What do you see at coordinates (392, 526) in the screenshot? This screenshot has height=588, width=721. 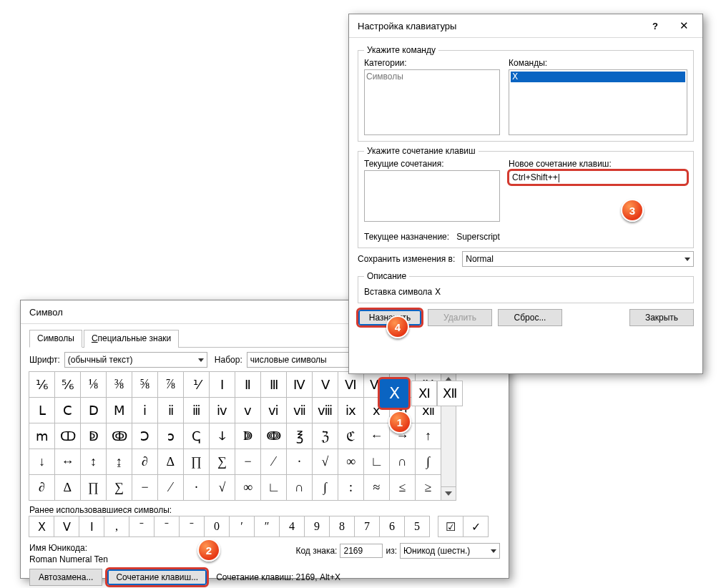 I see `recent-symbol: 6` at bounding box center [392, 526].